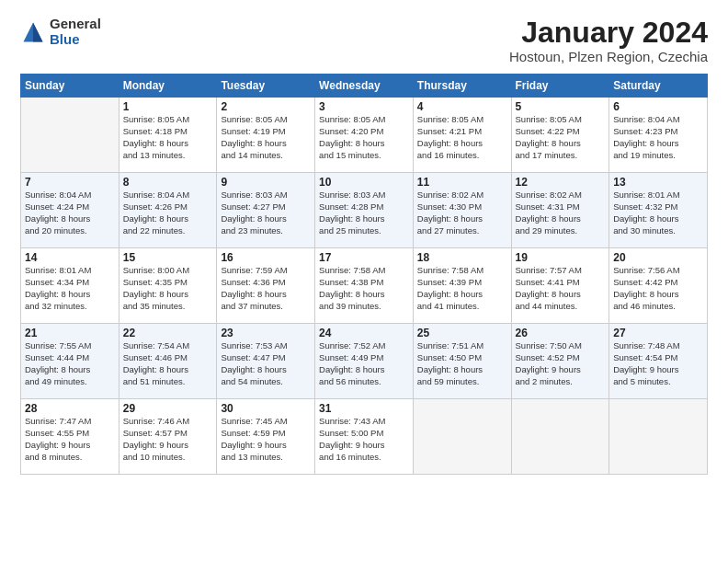 Image resolution: width=728 pixels, height=563 pixels. What do you see at coordinates (658, 211) in the screenshot?
I see `table-row: 13Sunrise: 8:01 AMSunset: 4:32 PMDayligh…` at bounding box center [658, 211].